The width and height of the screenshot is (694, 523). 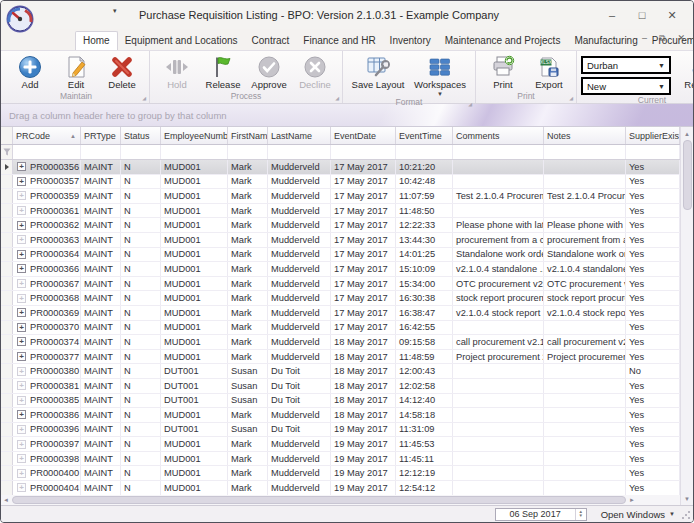 I want to click on column-header-firstname: FirstName, so click(x=248, y=136).